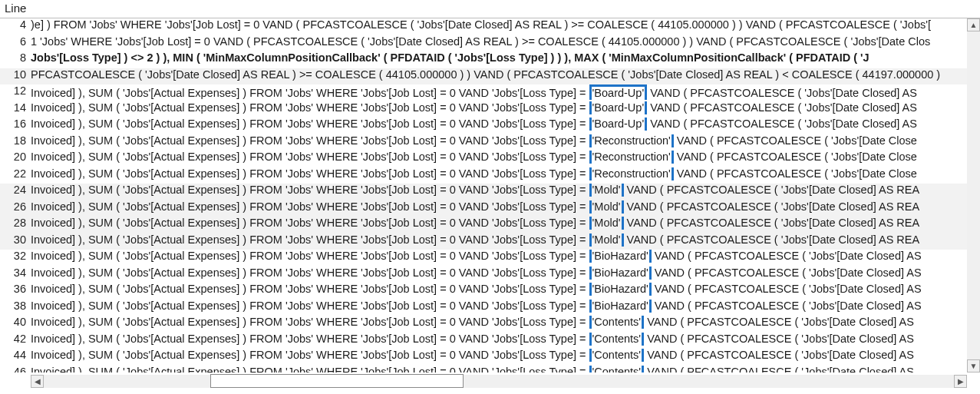 Image resolution: width=980 pixels, height=394 pixels. Describe the element at coordinates (483, 324) in the screenshot. I see `code-row: 40Invoiced] ), SUM ( 'Jobs'[Actual Expen…` at that location.